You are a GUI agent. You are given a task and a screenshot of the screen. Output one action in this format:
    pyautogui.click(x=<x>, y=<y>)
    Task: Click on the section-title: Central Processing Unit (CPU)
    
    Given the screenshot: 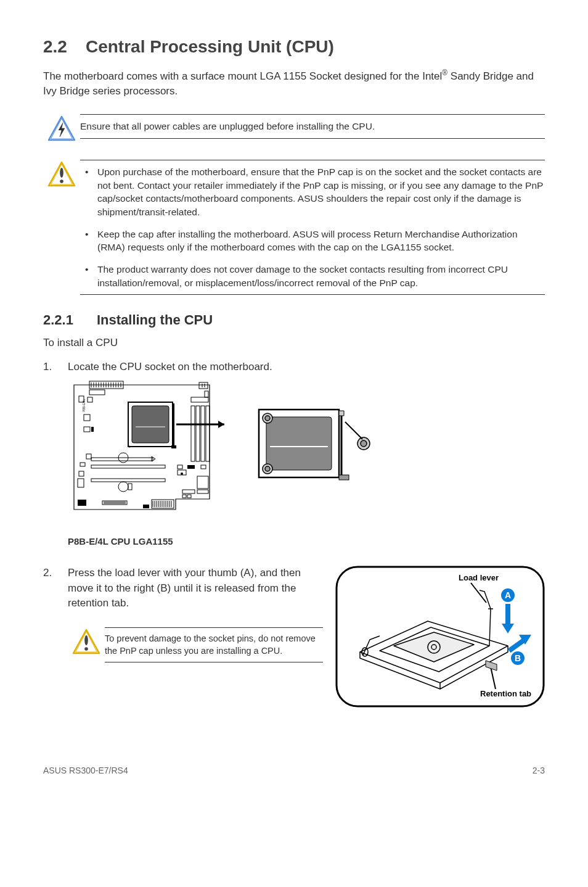 What is the action you would take?
    pyautogui.click(x=210, y=47)
    